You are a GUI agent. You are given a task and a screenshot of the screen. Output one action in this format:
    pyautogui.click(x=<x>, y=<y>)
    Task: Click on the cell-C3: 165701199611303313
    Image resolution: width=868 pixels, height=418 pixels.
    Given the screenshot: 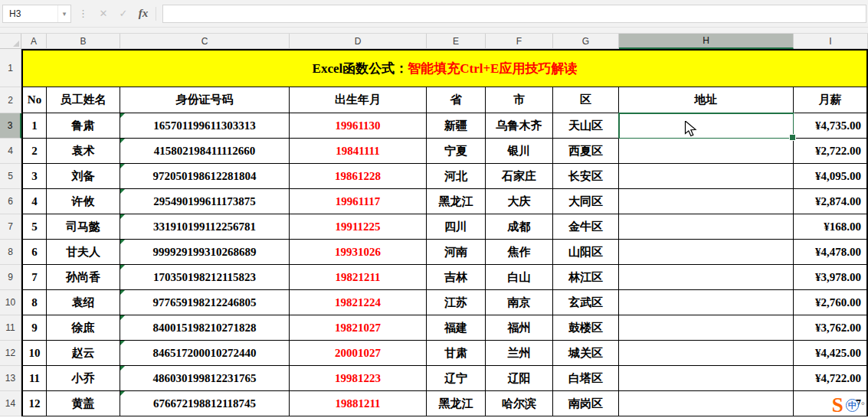 What is the action you would take?
    pyautogui.click(x=205, y=126)
    